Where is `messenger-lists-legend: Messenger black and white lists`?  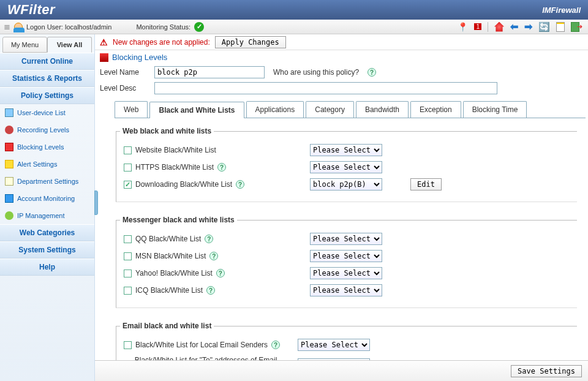
messenger-lists-legend: Messenger black and white lists is located at coordinates (179, 220).